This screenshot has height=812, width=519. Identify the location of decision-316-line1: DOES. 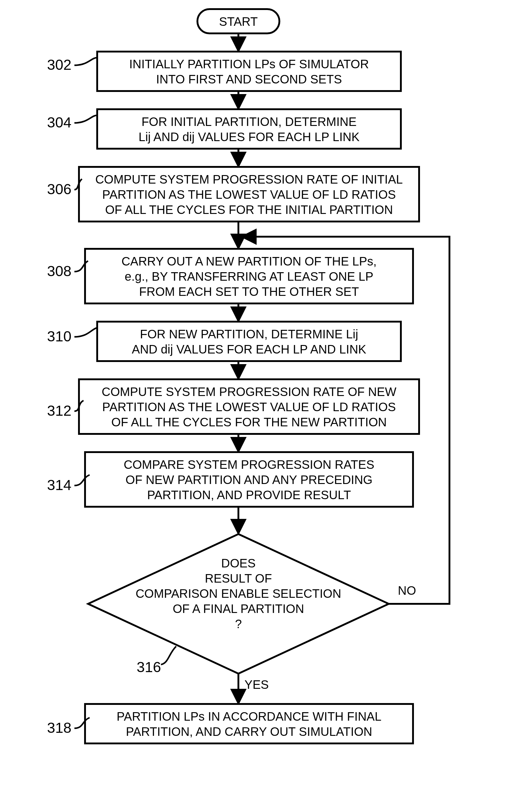
(238, 563).